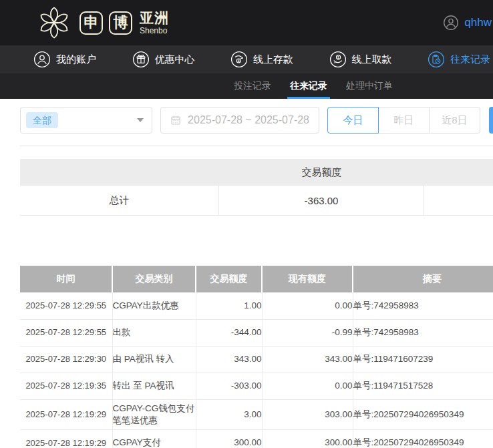 This screenshot has width=493, height=448. What do you see at coordinates (246, 86) in the screenshot?
I see `records-tabbar: 投注记录 往来记录 处理中订单` at bounding box center [246, 86].